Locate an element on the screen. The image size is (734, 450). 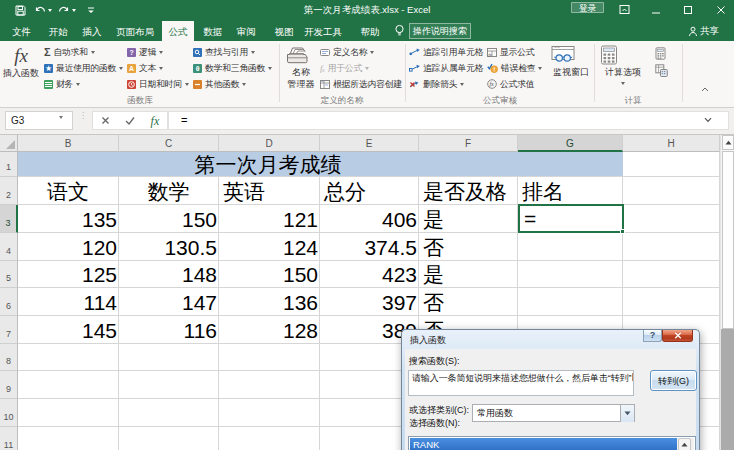
cell-F3: 是 is located at coordinates (468, 219).